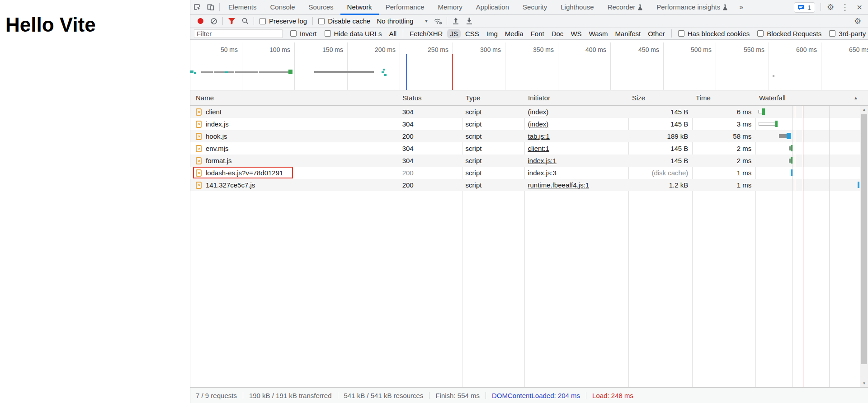 Image resolution: width=868 pixels, height=403 pixels. Describe the element at coordinates (493, 7) in the screenshot. I see `tab-application: Application` at that location.